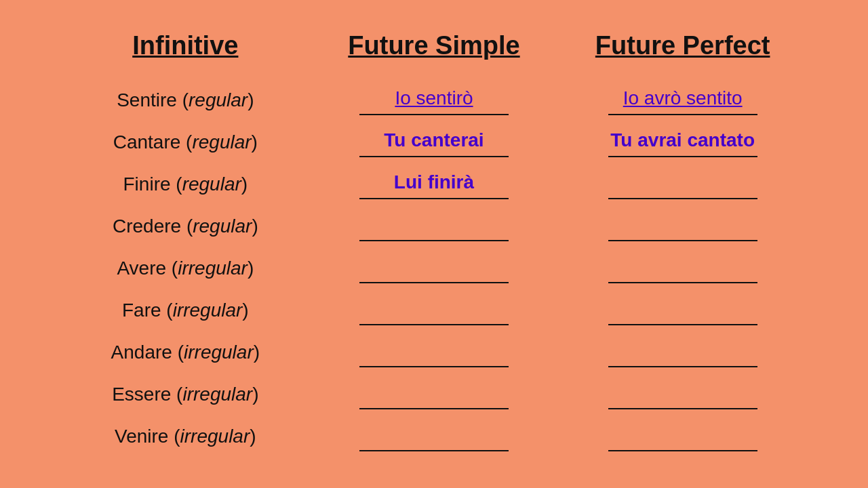 This screenshot has height=488, width=868. I want to click on list-item: Venire (irregular), so click(186, 436).